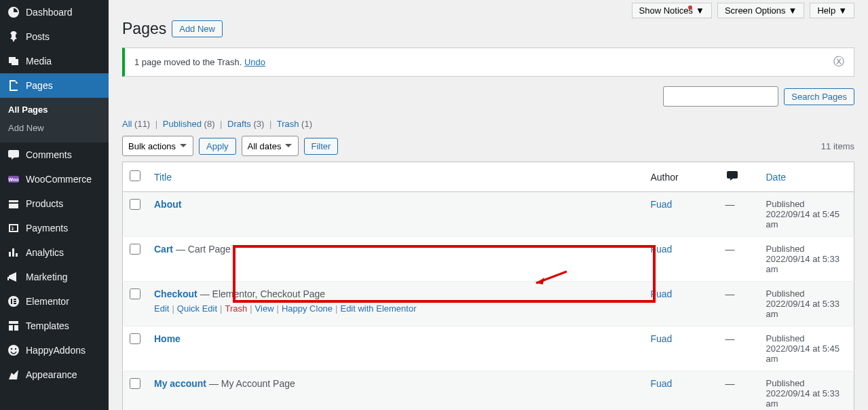 This screenshot has height=410, width=868. Describe the element at coordinates (197, 308) in the screenshot. I see `quick-edit-link: Quick Edit` at that location.